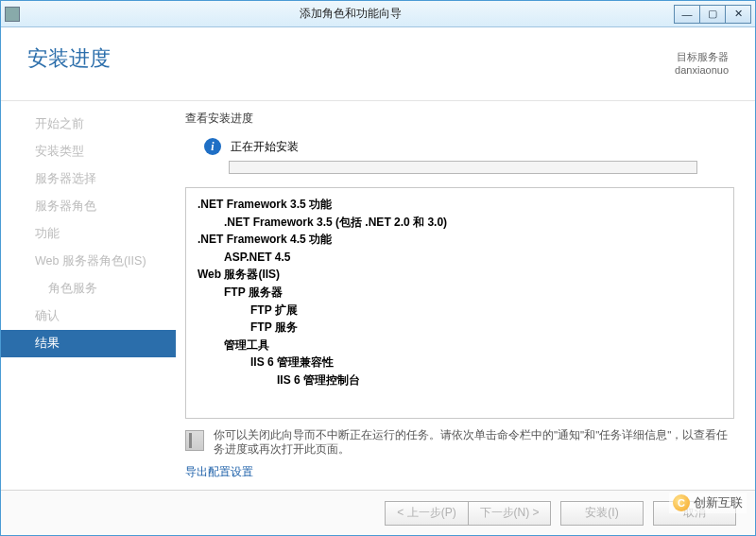  I want to click on title-bar: 添加角色和功能向导 — ▢ ✕, so click(378, 14).